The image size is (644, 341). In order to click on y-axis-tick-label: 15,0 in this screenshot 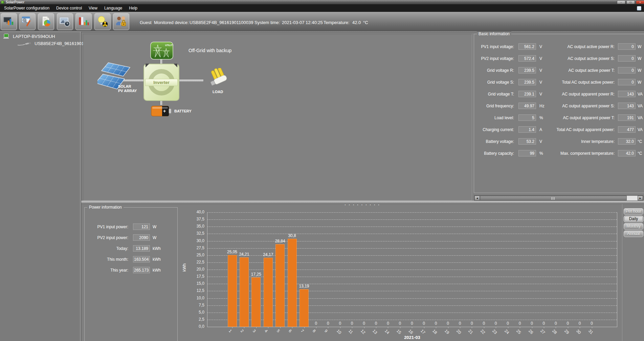, I will do `click(196, 283)`.